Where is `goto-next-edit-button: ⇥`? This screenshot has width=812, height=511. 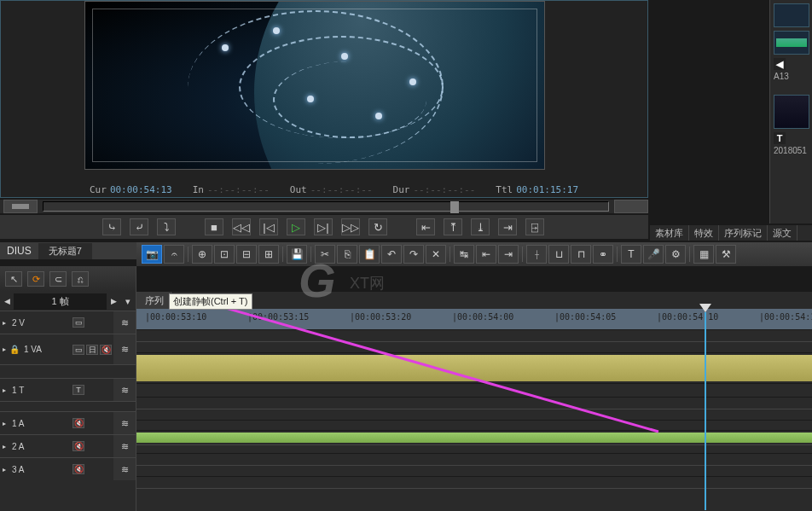 goto-next-edit-button: ⇥ is located at coordinates (508, 227).